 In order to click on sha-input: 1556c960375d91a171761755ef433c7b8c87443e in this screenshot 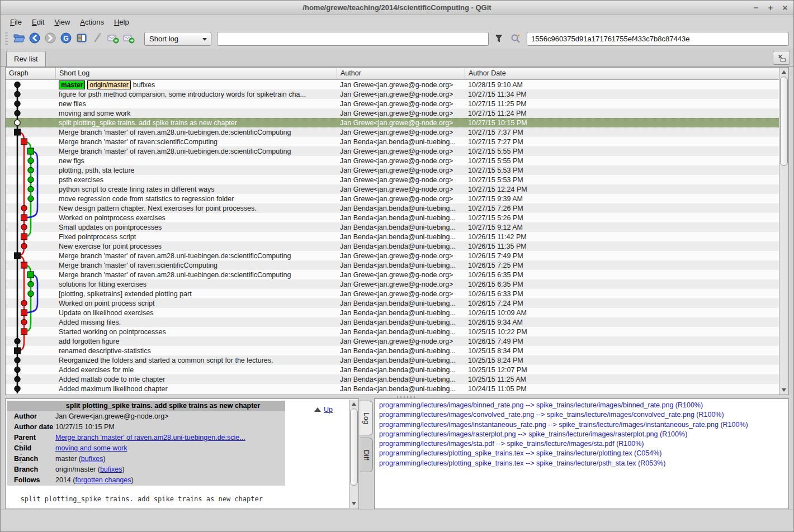, I will do `click(658, 39)`.